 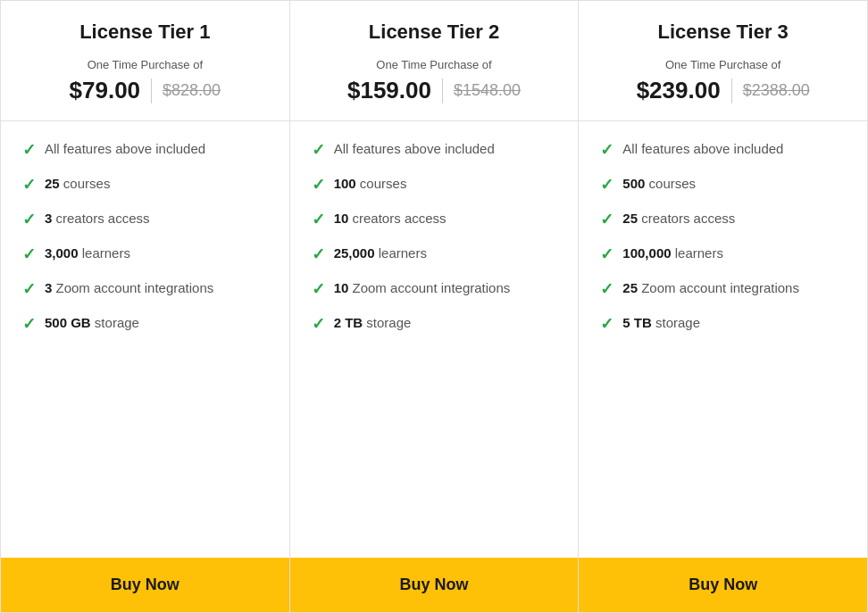 What do you see at coordinates (414, 148) in the screenshot?
I see `feature-text-all-features-2: All features above included` at bounding box center [414, 148].